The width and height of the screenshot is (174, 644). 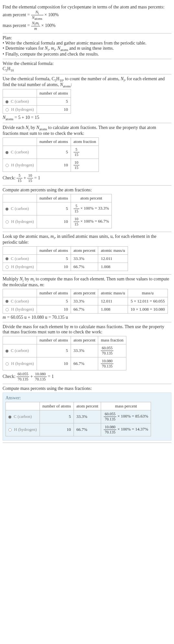 I want to click on am-table: number of atomsatom percentatomic mass/u…, so click(x=65, y=259).